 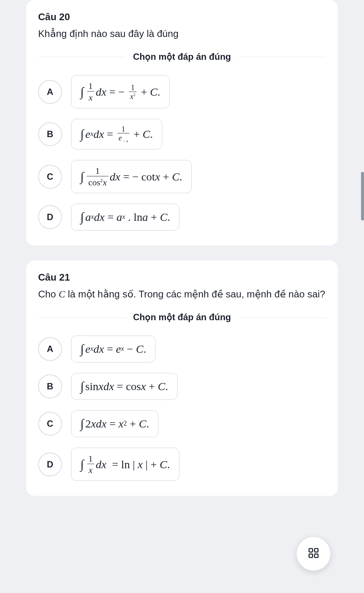 I want to click on option-formula-box: ∫exdx = ex − C., so click(x=113, y=349).